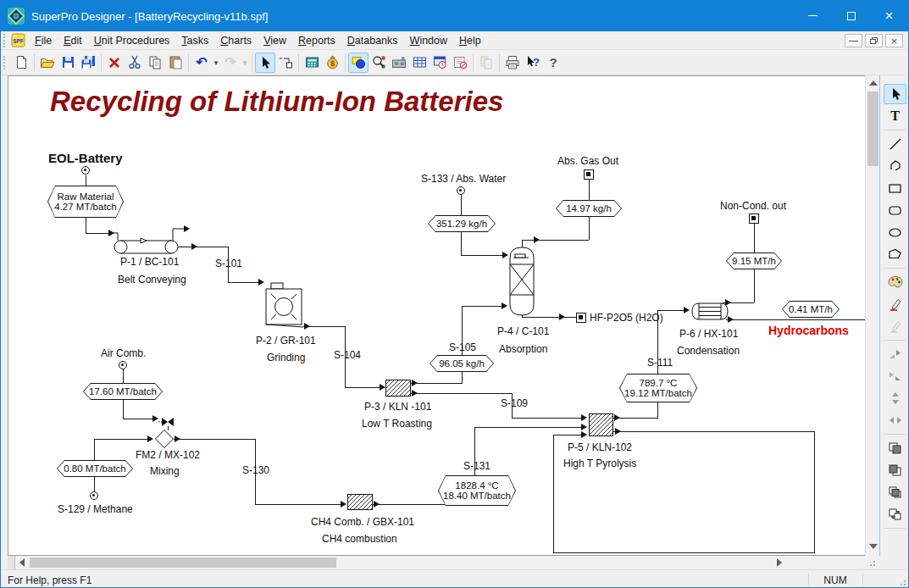 Image resolution: width=909 pixels, height=588 pixels. What do you see at coordinates (779, 563) in the screenshot?
I see `scroll-right-icon` at bounding box center [779, 563].